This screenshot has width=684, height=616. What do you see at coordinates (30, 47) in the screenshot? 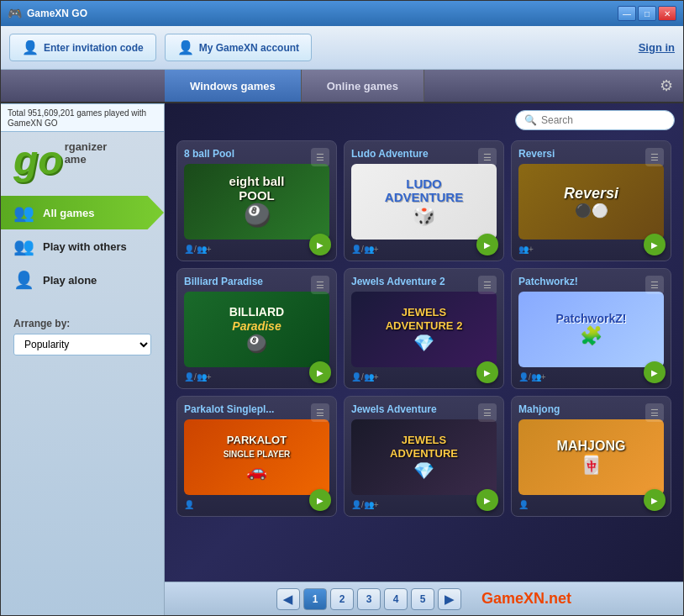
I see `person-add-icon: 👤` at bounding box center [30, 47].